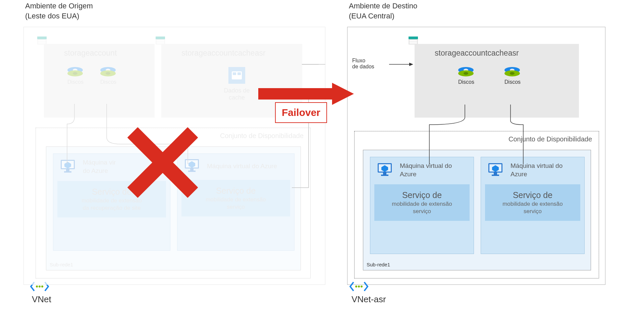 This screenshot has width=644, height=319. Describe the element at coordinates (513, 76) in the screenshot. I see `disk-stack-4: Discos` at that location.